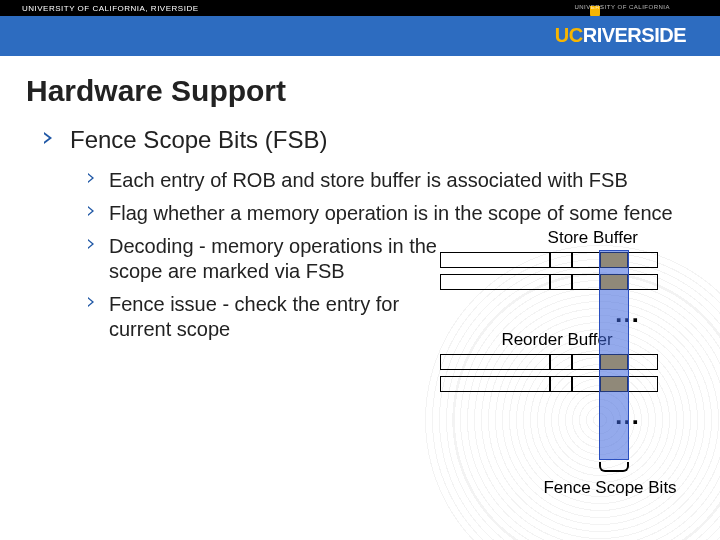  What do you see at coordinates (391, 214) in the screenshot?
I see `bullet-level2: Flag whether a memory operation is in th…` at bounding box center [391, 214].